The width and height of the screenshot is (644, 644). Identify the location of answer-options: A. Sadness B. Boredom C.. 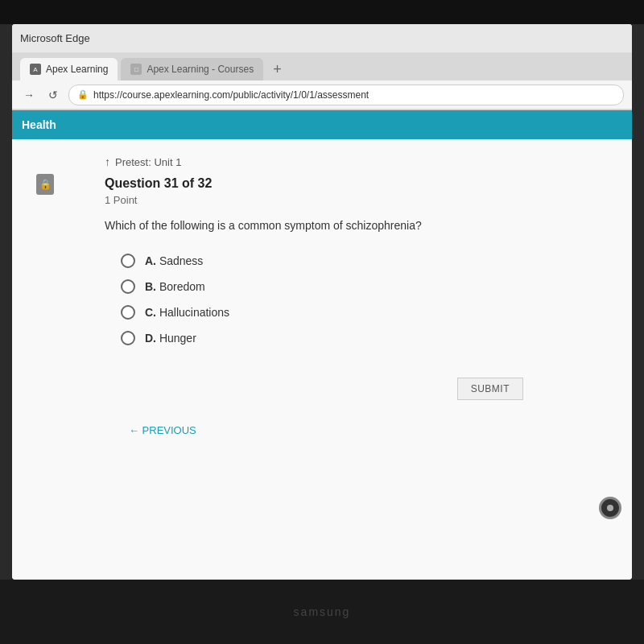
(330, 299).